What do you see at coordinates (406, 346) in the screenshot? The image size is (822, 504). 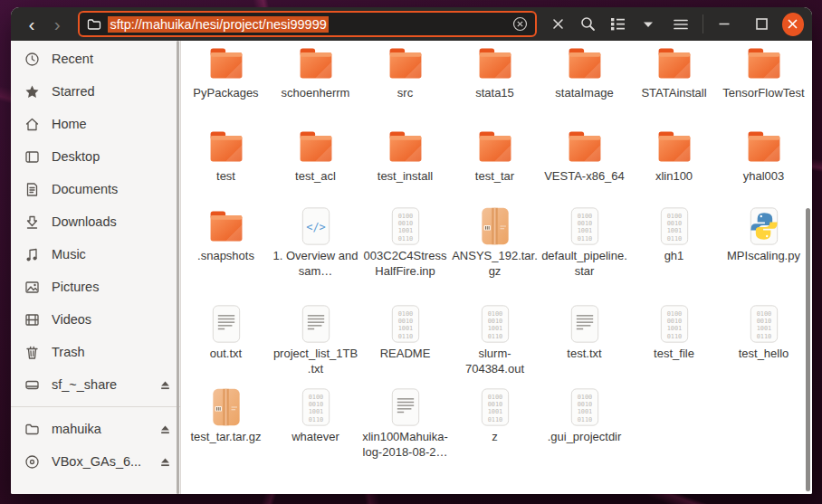 I see `file-item: README` at bounding box center [406, 346].